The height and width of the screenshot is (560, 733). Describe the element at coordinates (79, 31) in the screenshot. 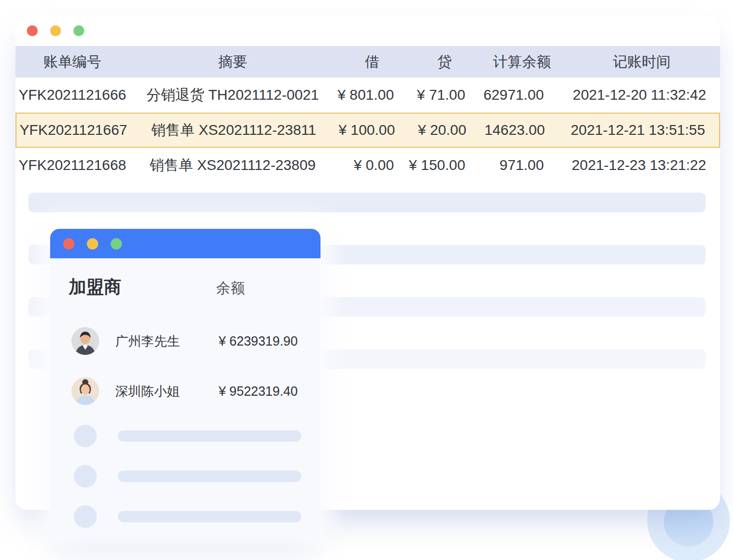

I see `maximize-window-icon` at that location.